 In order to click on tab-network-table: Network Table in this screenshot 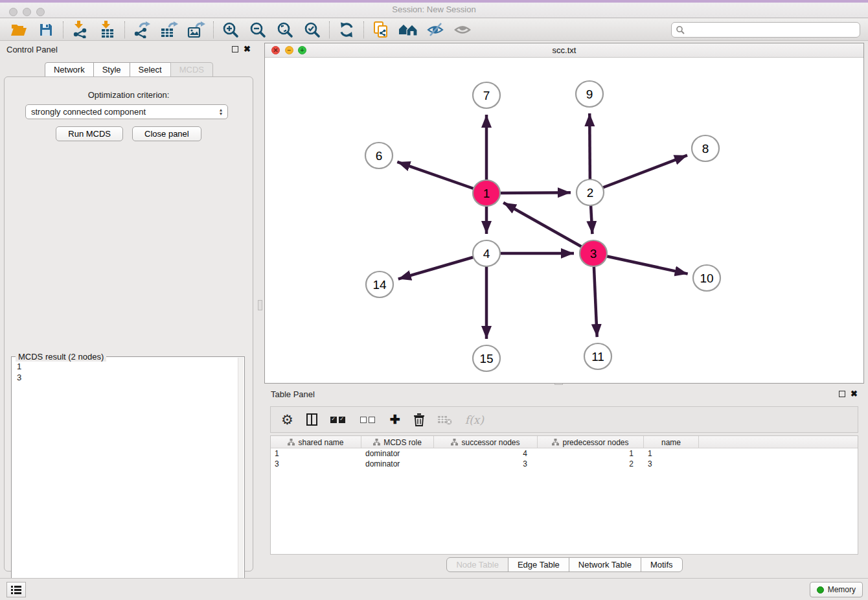, I will do `click(605, 565)`.